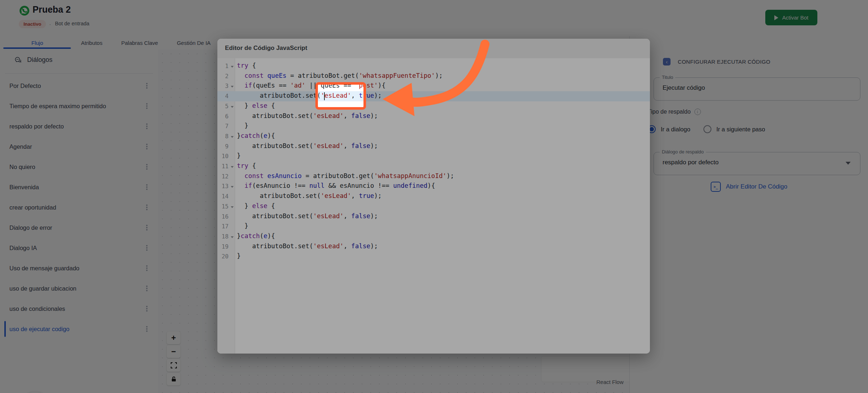  What do you see at coordinates (341, 87) in the screenshot?
I see `spotlight-line-3: if(queEs == 'ad' || queEs == 'post'){` at bounding box center [341, 87].